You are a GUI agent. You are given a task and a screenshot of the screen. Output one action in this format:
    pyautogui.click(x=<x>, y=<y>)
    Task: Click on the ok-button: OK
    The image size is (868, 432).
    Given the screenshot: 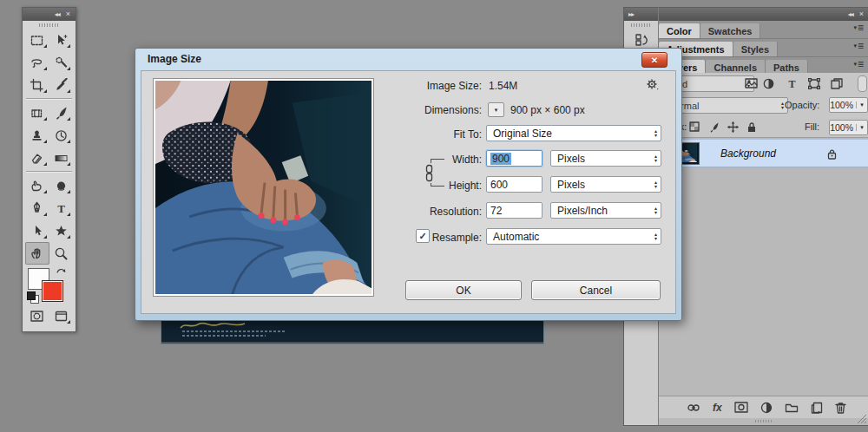 What is the action you would take?
    pyautogui.click(x=464, y=290)
    